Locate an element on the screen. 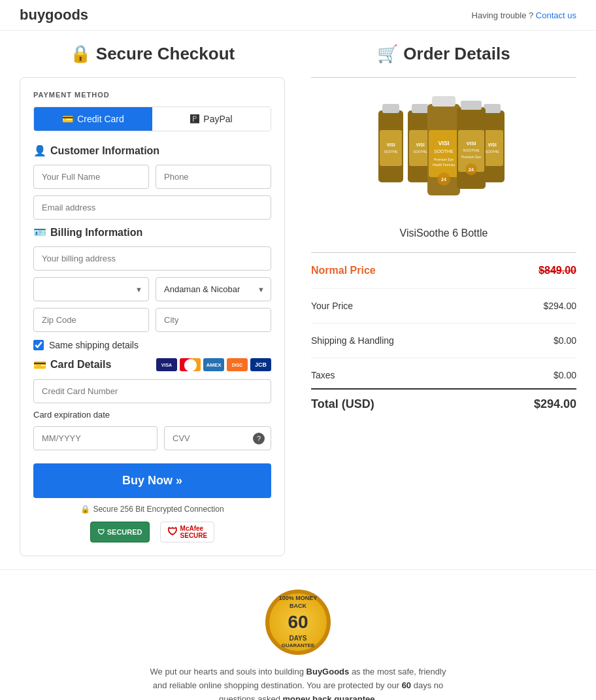 This screenshot has height=700, width=596. footer-text: We put our hearts and souls into buildin… is located at coordinates (298, 682).